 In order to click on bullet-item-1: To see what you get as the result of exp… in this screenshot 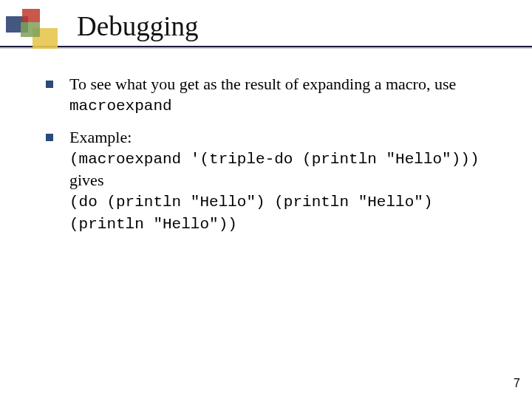, I will do `click(275, 95)`.